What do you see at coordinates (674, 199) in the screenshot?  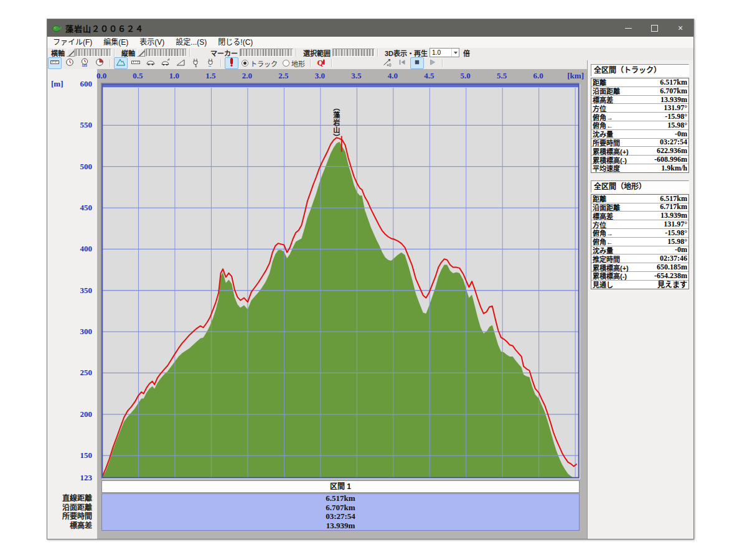 I see `stat-value: 6.517km` at bounding box center [674, 199].